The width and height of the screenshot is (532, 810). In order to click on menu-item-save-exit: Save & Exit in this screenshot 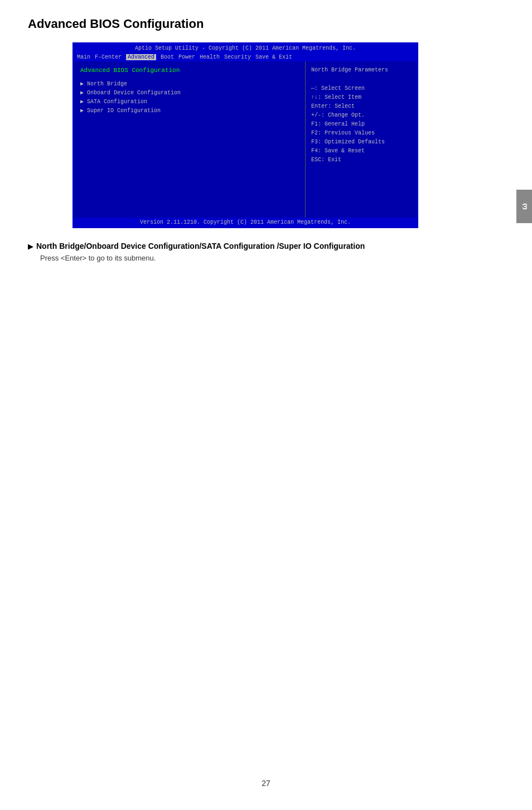, I will do `click(274, 57)`.